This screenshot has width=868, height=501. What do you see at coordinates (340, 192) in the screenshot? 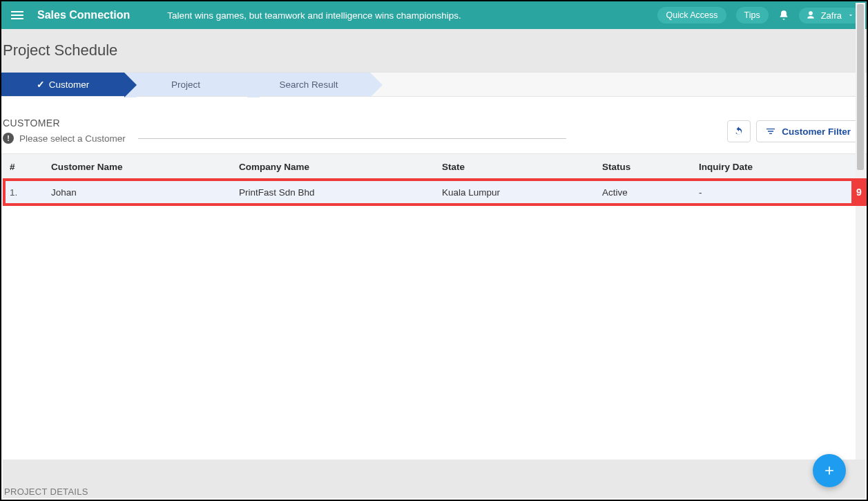
I see `cell-company-name: PrintFast Sdn Bhd` at bounding box center [340, 192].